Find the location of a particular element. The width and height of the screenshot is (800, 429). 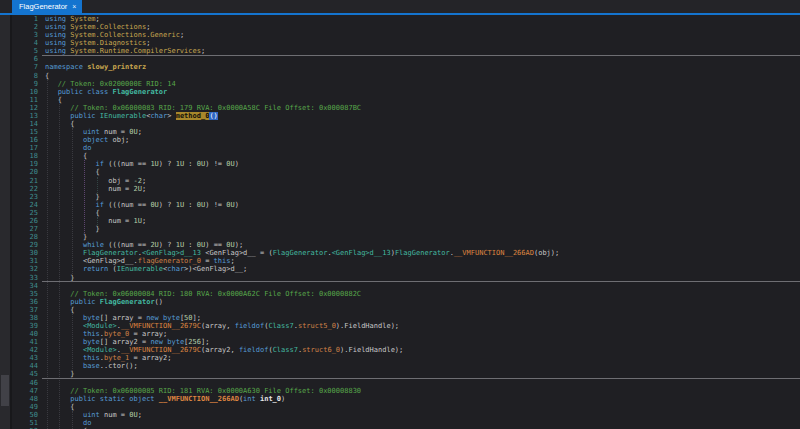

code-line: 20 { is located at coordinates (406, 172).